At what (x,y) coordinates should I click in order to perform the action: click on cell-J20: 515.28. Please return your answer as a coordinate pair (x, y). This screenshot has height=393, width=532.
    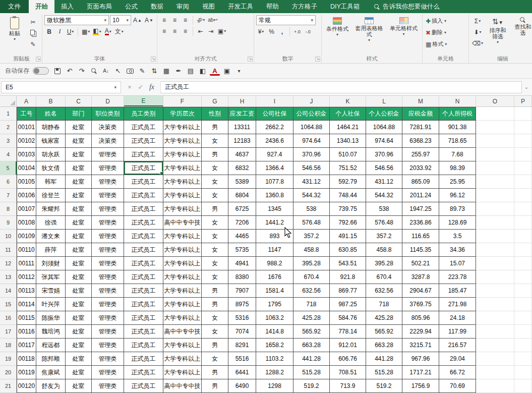
    Looking at the image, I should click on (312, 372).